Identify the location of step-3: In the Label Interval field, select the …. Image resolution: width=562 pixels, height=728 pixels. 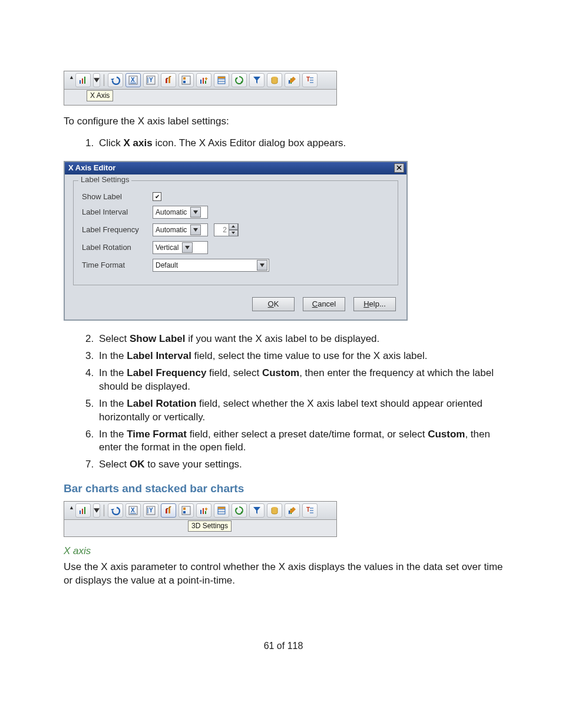
(300, 356).